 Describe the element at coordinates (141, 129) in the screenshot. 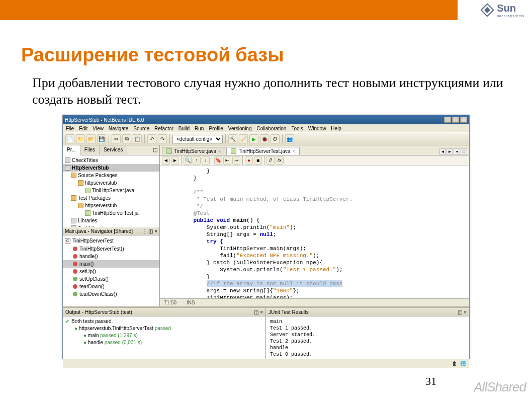

I see `menu-source: Source` at that location.